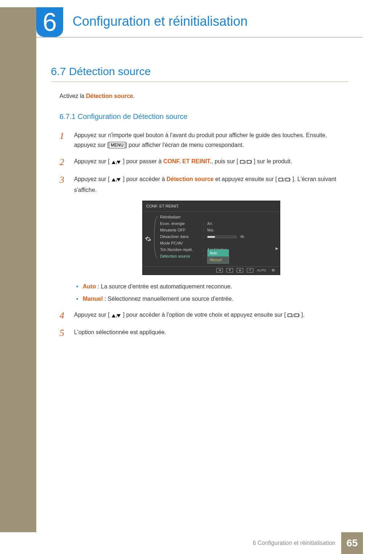 The width and height of the screenshot is (392, 554). I want to click on step-3-text-b: ] pour accéder à, so click(145, 179).